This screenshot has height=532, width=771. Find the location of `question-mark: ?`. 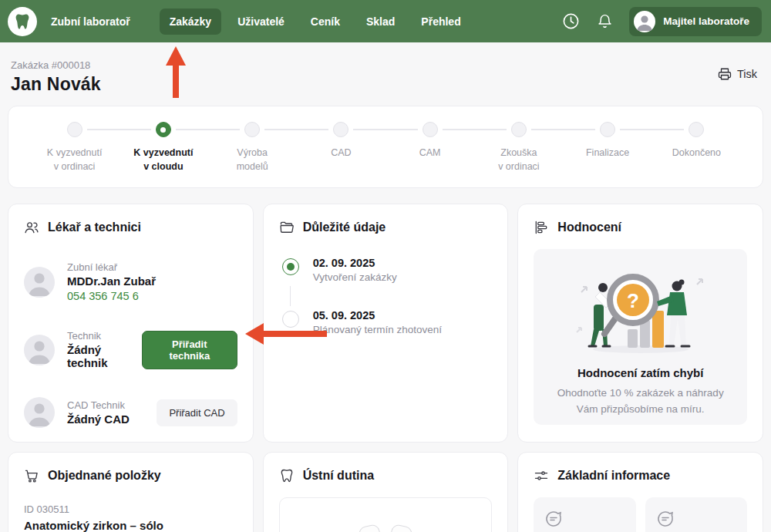

question-mark: ? is located at coordinates (633, 301).